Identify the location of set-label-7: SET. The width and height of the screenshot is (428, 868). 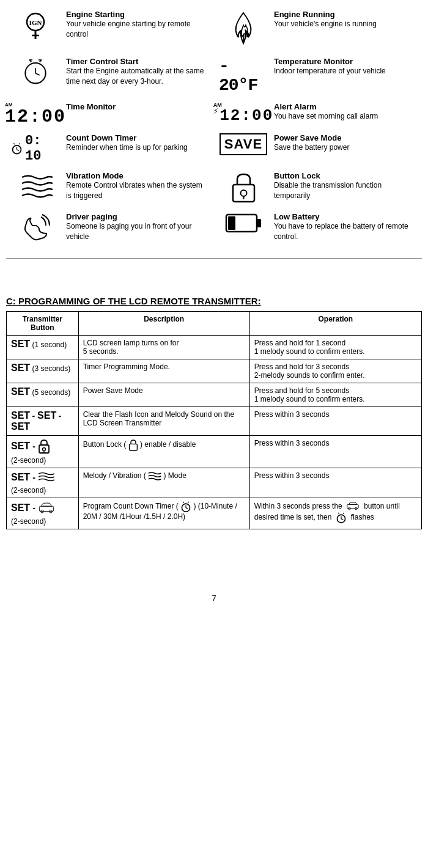
(21, 508).